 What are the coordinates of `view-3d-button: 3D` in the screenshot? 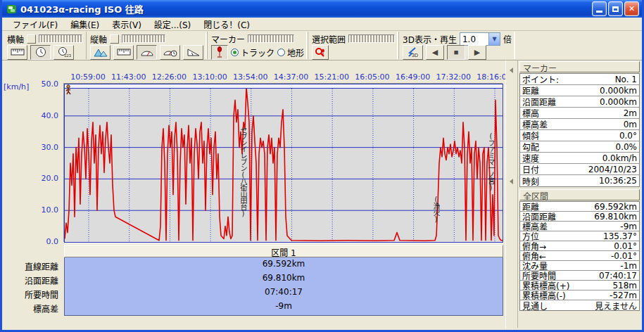 It's located at (412, 52).